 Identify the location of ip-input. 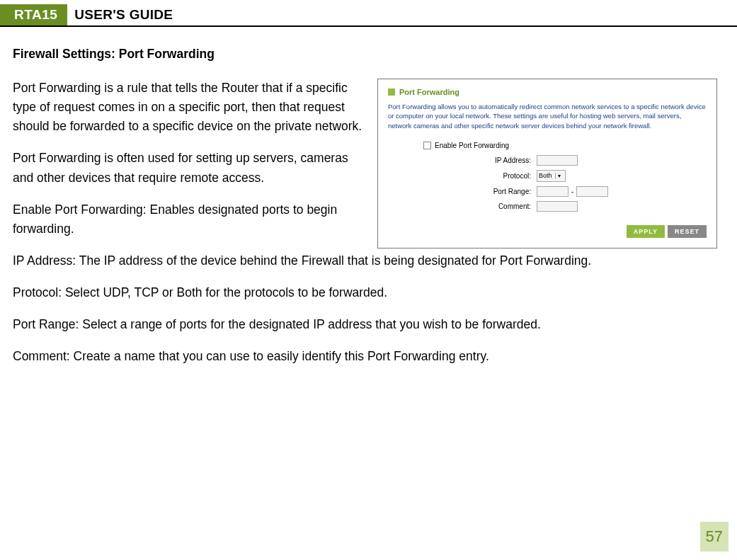
(557, 160).